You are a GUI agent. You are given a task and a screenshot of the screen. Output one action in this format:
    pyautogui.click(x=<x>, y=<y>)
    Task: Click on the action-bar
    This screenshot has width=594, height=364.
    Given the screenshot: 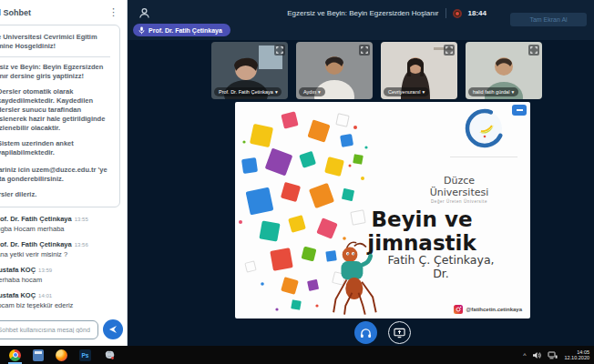 What is the action you would take?
    pyautogui.click(x=383, y=333)
    